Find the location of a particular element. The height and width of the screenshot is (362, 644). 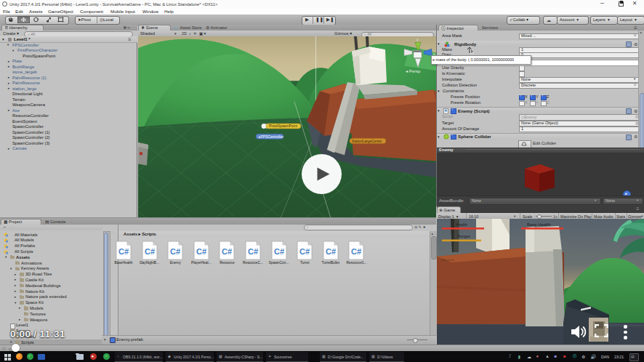

svg-text: StationLargeCenter is located at coordinates (367, 141).